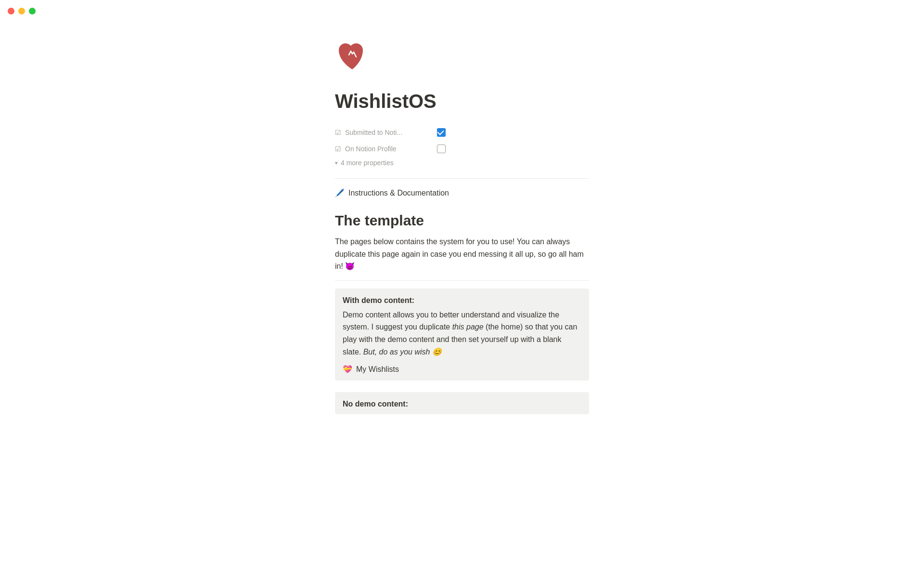 The height and width of the screenshot is (578, 924). What do you see at coordinates (367, 163) in the screenshot?
I see `more-properties-label: 4 more properties` at bounding box center [367, 163].